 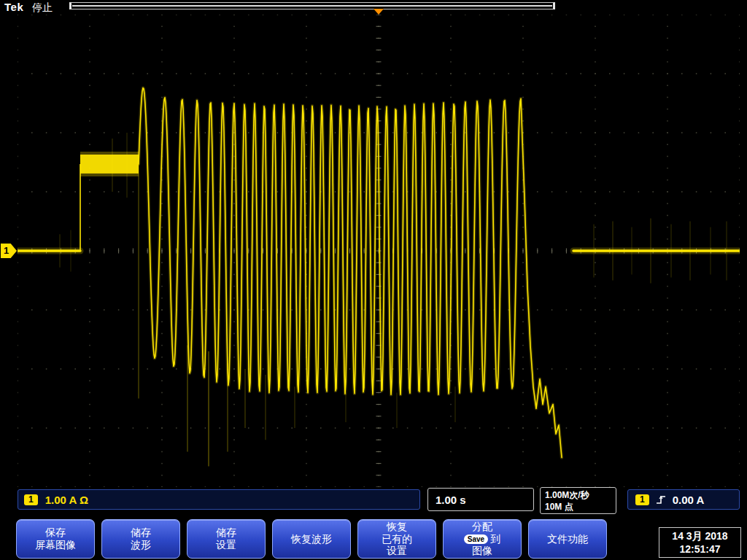 What do you see at coordinates (9, 251) in the screenshot?
I see `channel1-ground-marker: 1` at bounding box center [9, 251].